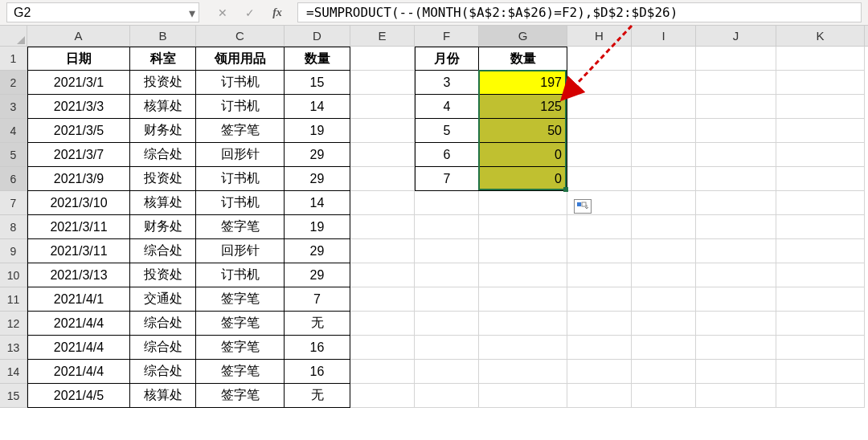 Image resolution: width=868 pixels, height=440 pixels. I want to click on cell-G1: 数量, so click(523, 59).